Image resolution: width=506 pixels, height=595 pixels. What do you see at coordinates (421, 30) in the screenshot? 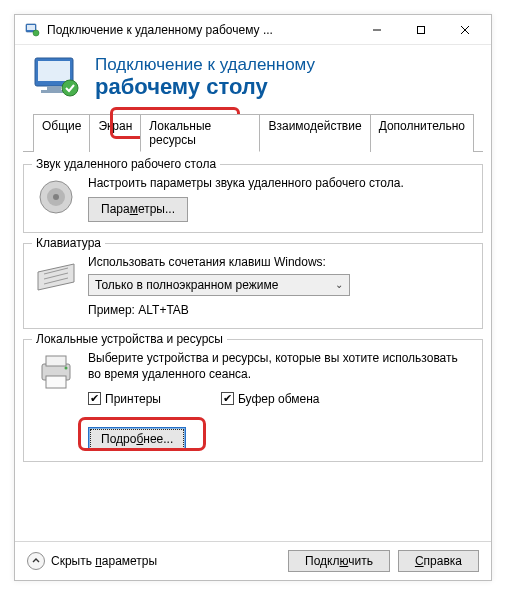
I see `maximize-button` at bounding box center [421, 30].